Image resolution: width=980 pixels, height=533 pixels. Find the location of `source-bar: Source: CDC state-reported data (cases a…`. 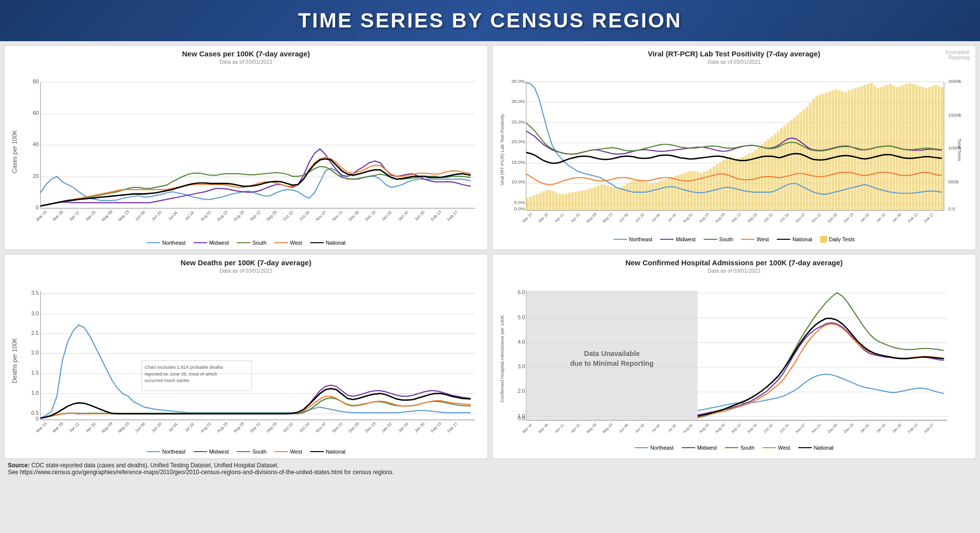

source-bar: Source: CDC state-reported data (cases a… is located at coordinates (490, 469).